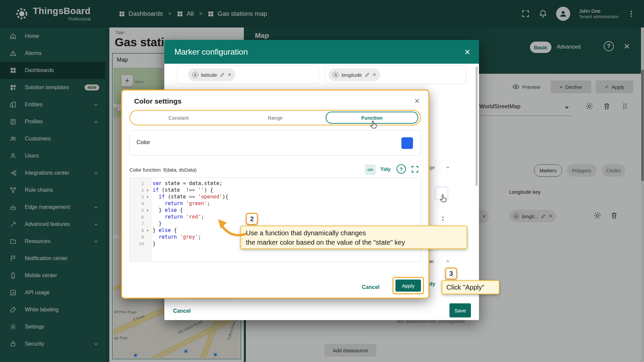 The image size is (644, 362). What do you see at coordinates (460, 310) in the screenshot?
I see `save-button: Save` at bounding box center [460, 310].